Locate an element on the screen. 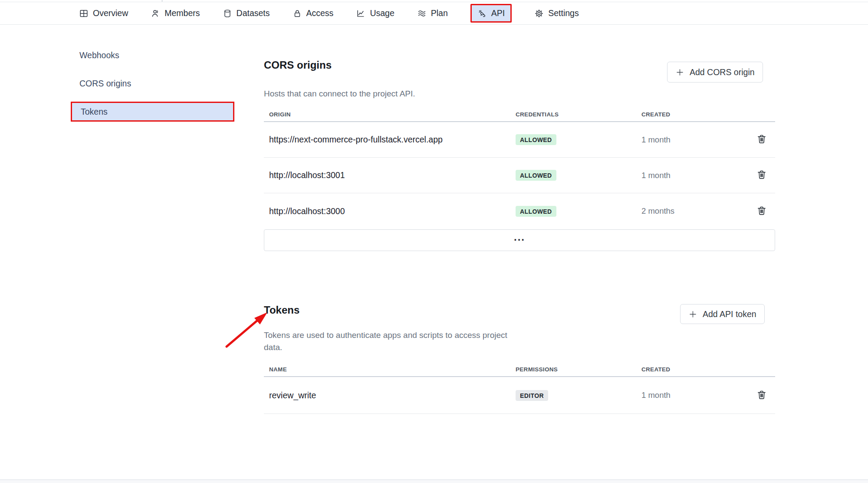 Image resolution: width=868 pixels, height=483 pixels. table-row: review_write EDITOR 1 month is located at coordinates (519, 395).